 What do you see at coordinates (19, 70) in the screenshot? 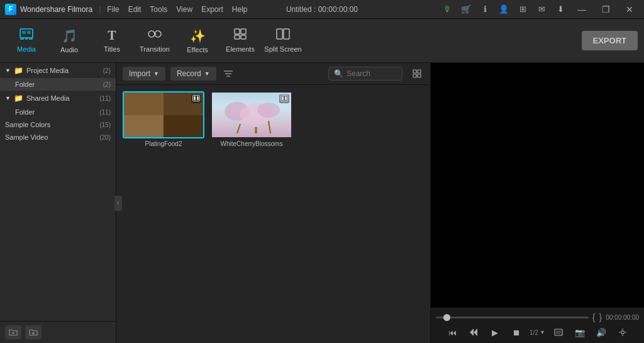
I see `project-media-folder-icon: 📁` at bounding box center [19, 70].